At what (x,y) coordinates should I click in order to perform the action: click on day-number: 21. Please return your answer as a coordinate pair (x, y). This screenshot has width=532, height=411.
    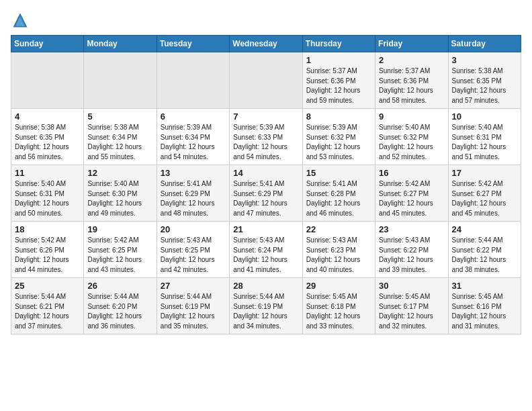
    Looking at the image, I should click on (266, 230).